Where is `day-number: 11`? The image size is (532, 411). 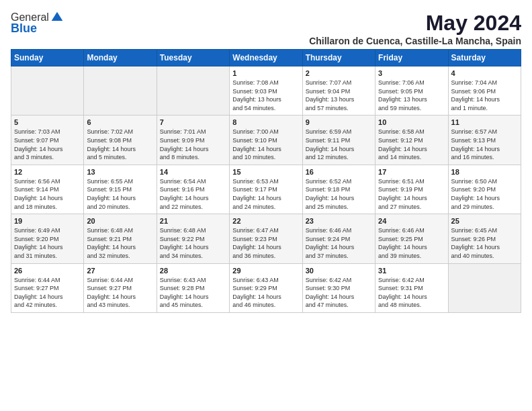
day-number: 11 is located at coordinates (485, 122).